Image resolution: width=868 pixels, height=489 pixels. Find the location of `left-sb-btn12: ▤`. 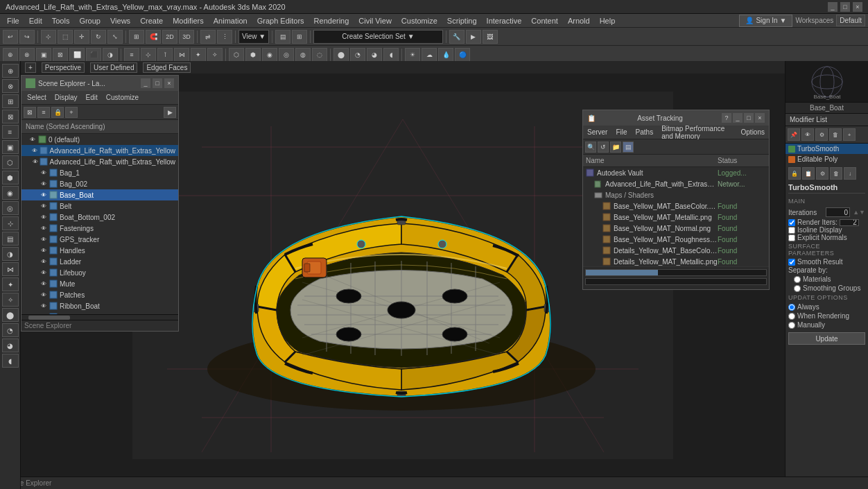

left-sb-btn12: ▤ is located at coordinates (10, 239).